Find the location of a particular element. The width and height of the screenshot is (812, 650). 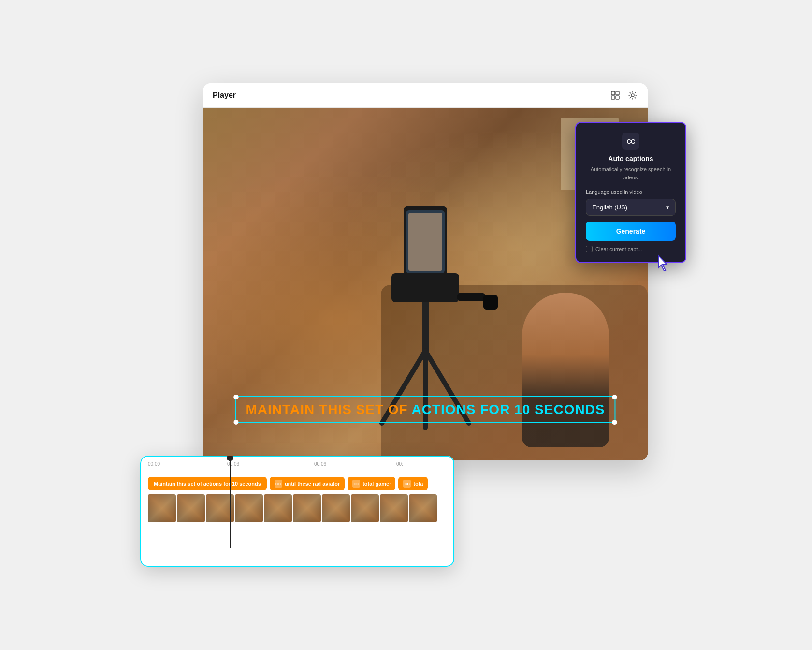

playhead is located at coordinates (230, 502).